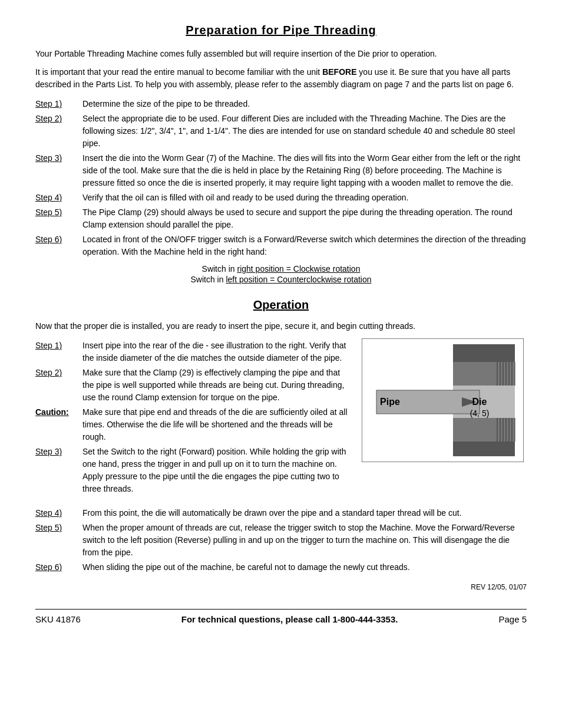 The height and width of the screenshot is (728, 562). What do you see at coordinates (513, 619) in the screenshot?
I see `footer-page: Page 5` at bounding box center [513, 619].